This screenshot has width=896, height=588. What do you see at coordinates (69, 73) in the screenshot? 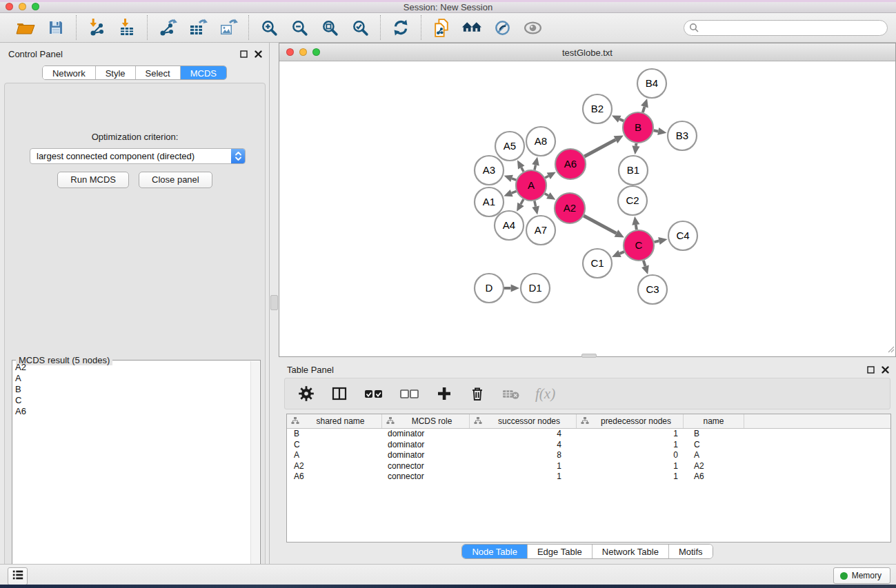
I see `tab-network: Network` at bounding box center [69, 73].